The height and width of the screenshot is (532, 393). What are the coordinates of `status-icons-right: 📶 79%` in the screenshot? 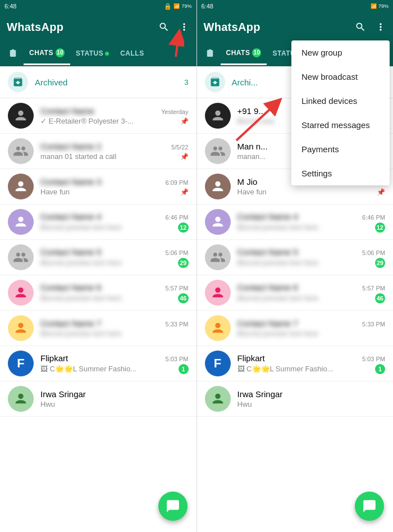 It's located at (380, 6).